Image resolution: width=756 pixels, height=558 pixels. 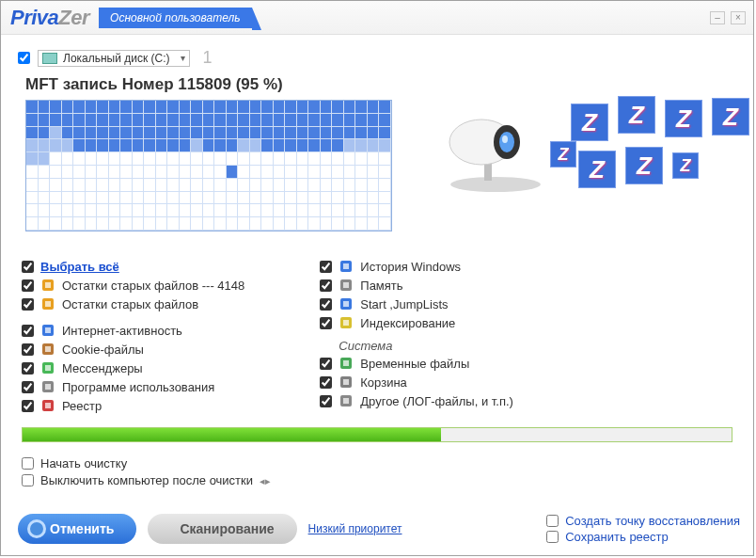 I want to click on tmp-icon, so click(x=346, y=363).